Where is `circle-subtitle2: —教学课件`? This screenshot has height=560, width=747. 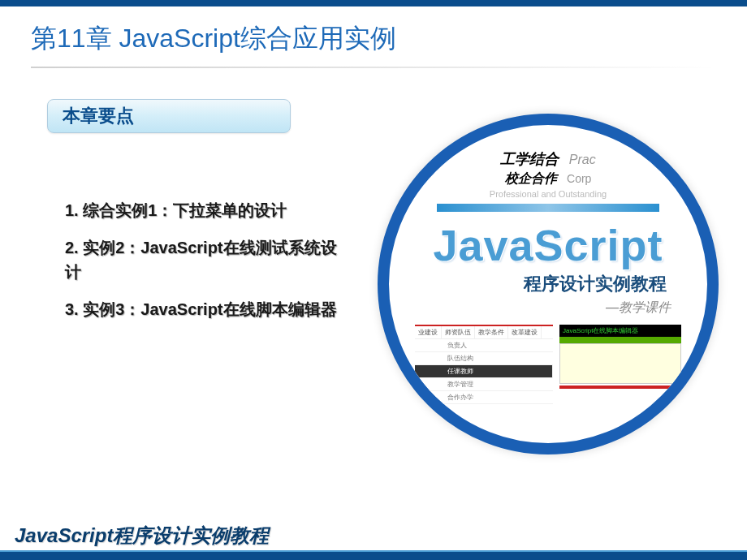
circle-subtitle2: —教学课件 is located at coordinates (548, 308).